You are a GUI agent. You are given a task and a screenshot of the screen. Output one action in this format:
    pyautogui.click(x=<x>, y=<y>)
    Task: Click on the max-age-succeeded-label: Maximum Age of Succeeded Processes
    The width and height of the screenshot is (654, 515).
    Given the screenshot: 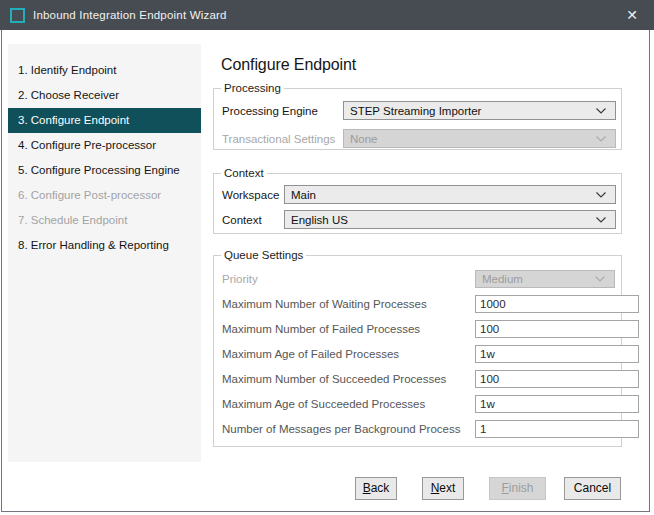 What is the action you would take?
    pyautogui.click(x=348, y=404)
    